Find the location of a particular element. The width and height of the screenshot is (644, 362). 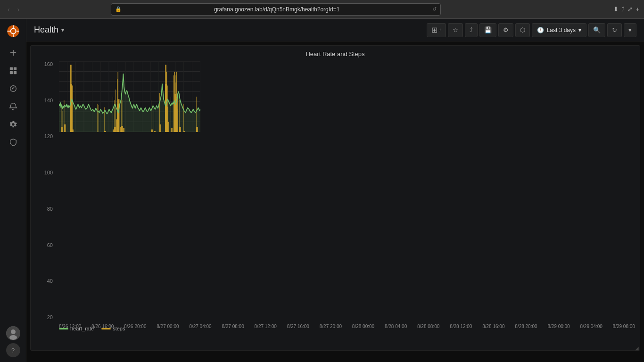

download-button: ⬇ is located at coordinates (616, 9).